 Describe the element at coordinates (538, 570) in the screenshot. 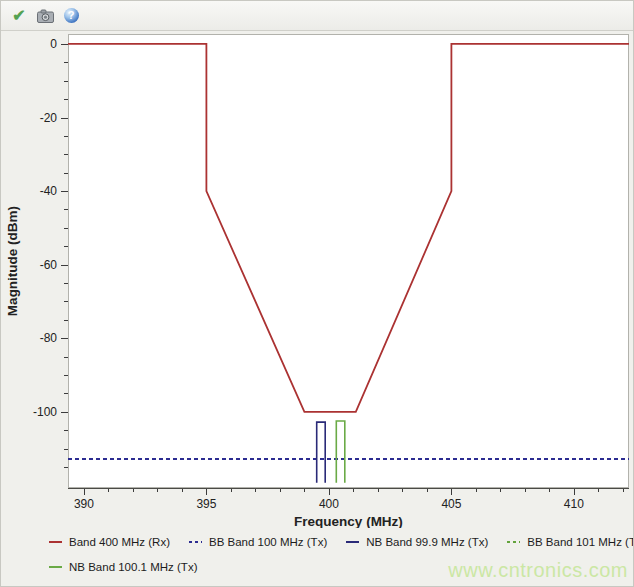

I see `watermark: www.cntronics.com` at that location.